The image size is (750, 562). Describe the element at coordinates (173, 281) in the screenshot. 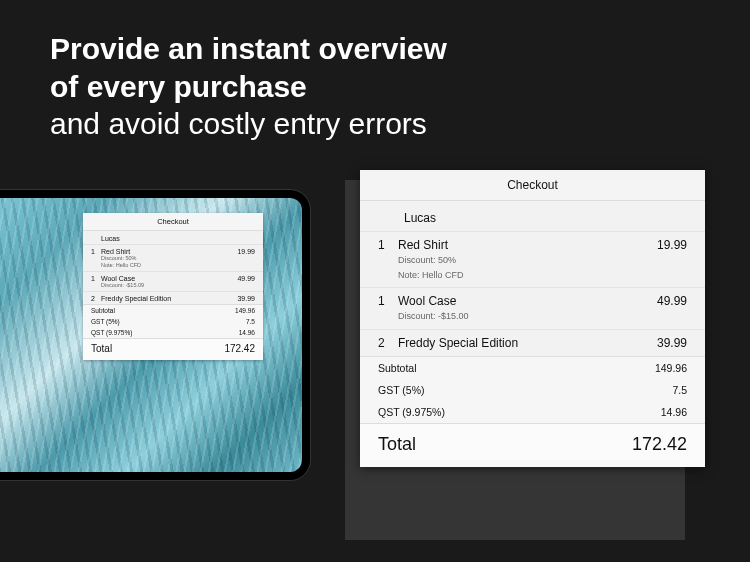

I see `line-item: 1 Wool Case Discount: -$15.09 49.99` at that location.